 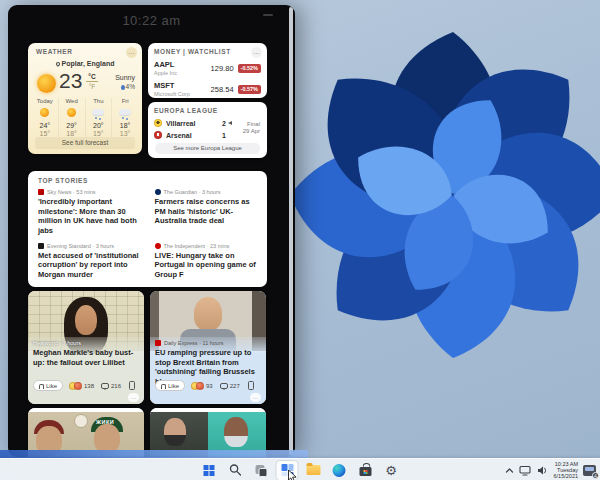 What do you see at coordinates (252, 131) in the screenshot?
I see `match-date: 29 Apr` at bounding box center [252, 131].